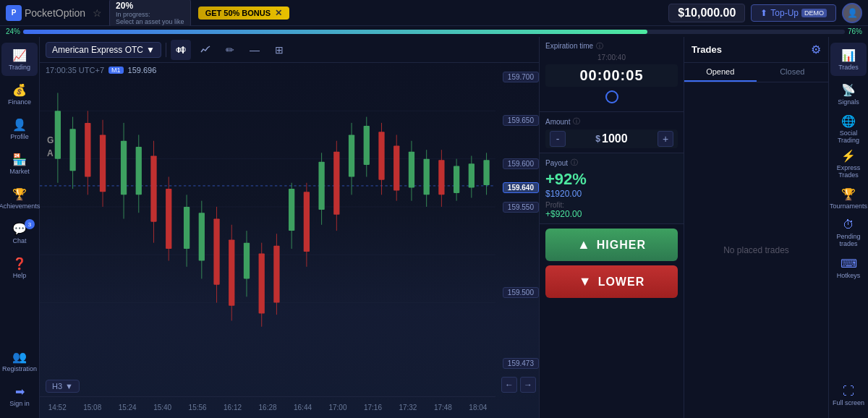  Describe the element at coordinates (509, 385) in the screenshot. I see `chart-nav-left-button: ←` at that location.